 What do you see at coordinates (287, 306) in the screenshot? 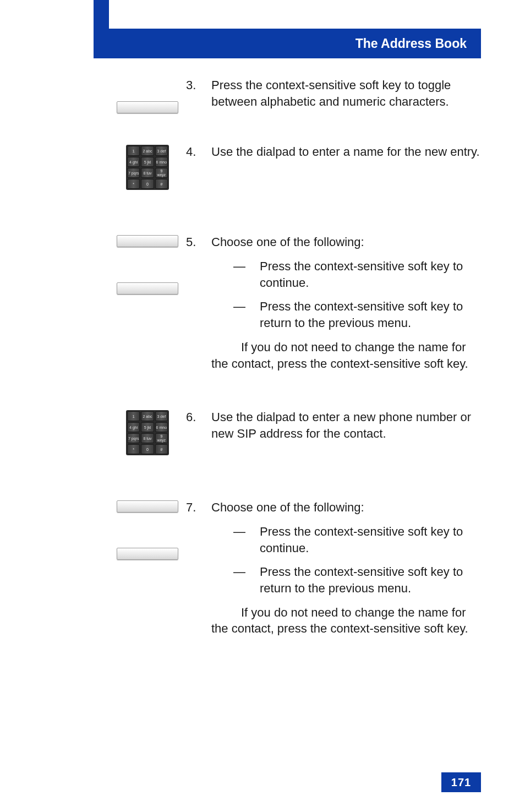
I see `step-5-b-pre: Press the` at bounding box center [287, 306].